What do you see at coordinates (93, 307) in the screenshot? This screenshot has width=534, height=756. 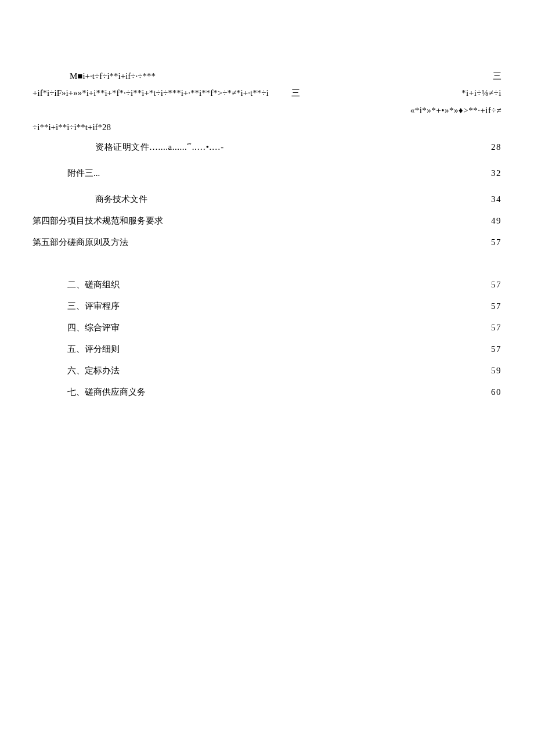 I see `toc-label: 三、评审程序` at bounding box center [93, 307].